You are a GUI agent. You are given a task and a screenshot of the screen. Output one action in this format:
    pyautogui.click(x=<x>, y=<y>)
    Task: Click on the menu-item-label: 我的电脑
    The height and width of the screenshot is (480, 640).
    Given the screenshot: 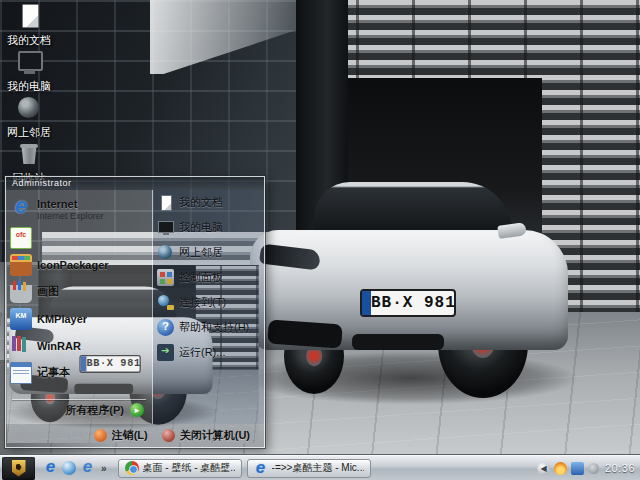 What is the action you would take?
    pyautogui.click(x=201, y=228)
    